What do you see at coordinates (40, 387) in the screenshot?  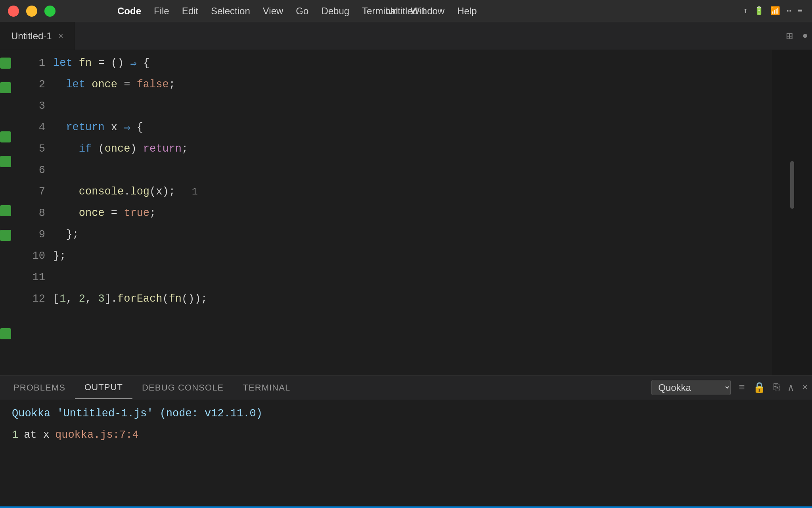 I see `tab-problems: PROBLEMS` at bounding box center [40, 387].